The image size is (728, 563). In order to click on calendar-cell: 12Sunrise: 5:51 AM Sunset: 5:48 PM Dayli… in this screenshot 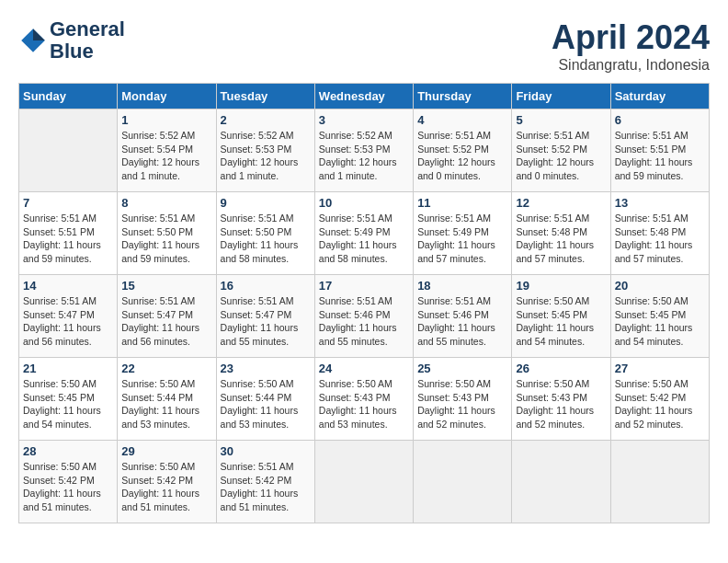, I will do `click(561, 234)`.